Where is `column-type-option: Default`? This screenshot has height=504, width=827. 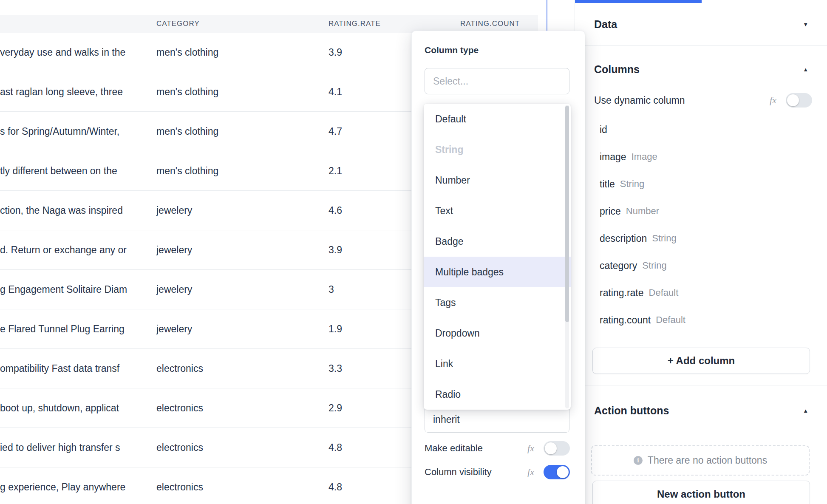
column-type-option: Default is located at coordinates (497, 119).